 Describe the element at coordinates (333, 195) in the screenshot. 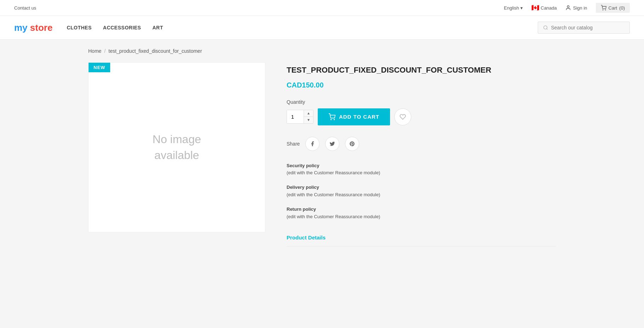

I see `delivery-policy-desc: (edit with the Customer Reassurance modu…` at that location.